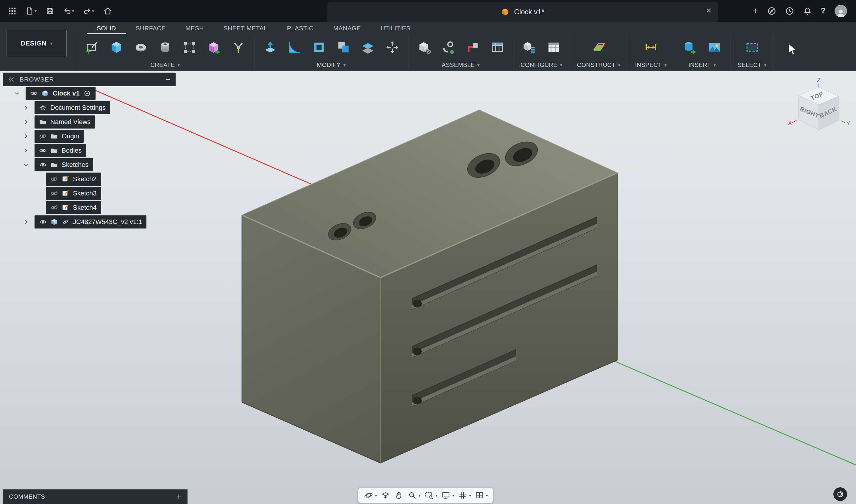 This screenshot has height=504, width=856. I want to click on press-pull-button, so click(270, 48).